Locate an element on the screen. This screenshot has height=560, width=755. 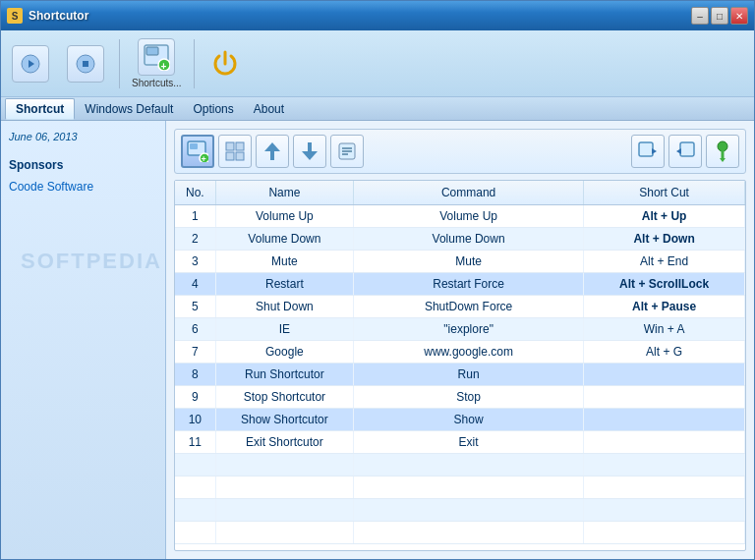
cell-command: Volume Down is located at coordinates (469, 240).